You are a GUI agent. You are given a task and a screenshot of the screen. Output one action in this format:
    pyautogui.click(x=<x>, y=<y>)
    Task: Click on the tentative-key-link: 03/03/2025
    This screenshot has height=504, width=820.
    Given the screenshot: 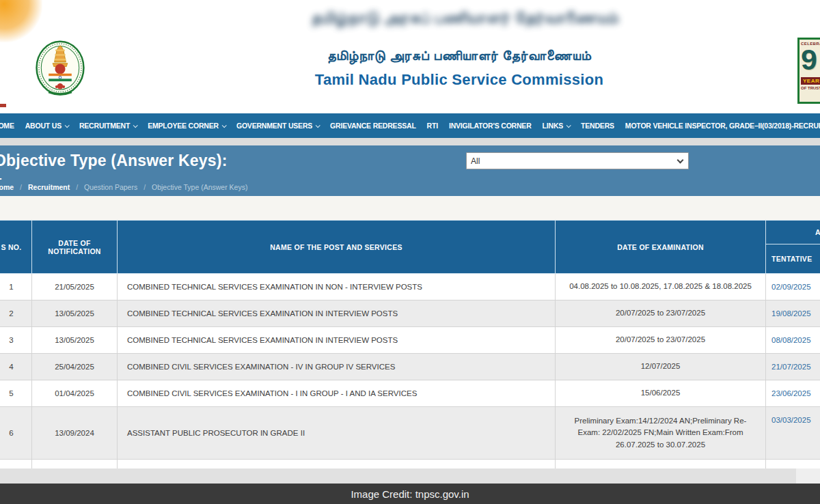 What is the action you would take?
    pyautogui.click(x=791, y=420)
    